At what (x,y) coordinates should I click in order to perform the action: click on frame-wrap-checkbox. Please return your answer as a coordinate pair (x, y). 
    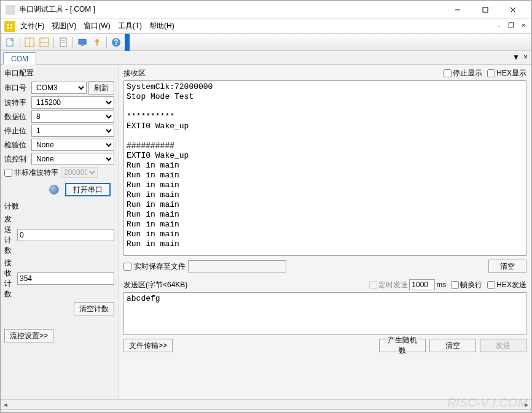
    Looking at the image, I should click on (455, 285).